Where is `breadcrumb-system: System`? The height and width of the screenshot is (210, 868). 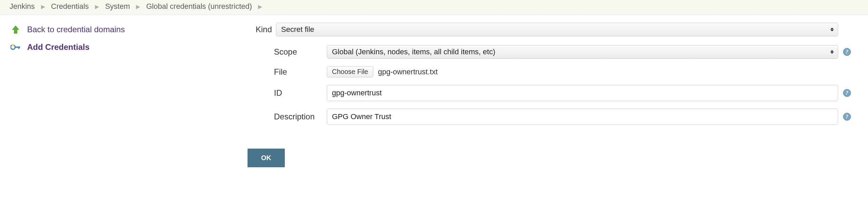
breadcrumb-system: System is located at coordinates (117, 6).